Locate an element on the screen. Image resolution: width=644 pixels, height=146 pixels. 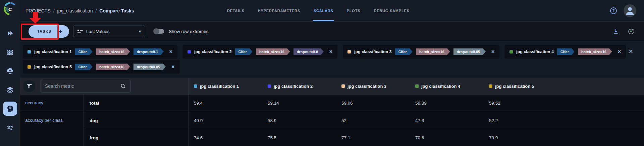
value-cell: 58.89 is located at coordinates (447, 103).